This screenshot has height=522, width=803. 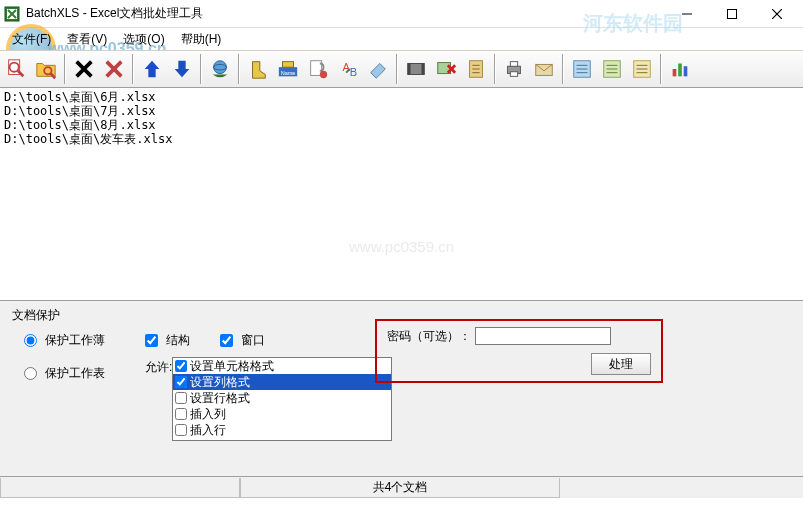 What do you see at coordinates (288, 69) in the screenshot?
I see `toolbar-name-icon: Name` at bounding box center [288, 69].